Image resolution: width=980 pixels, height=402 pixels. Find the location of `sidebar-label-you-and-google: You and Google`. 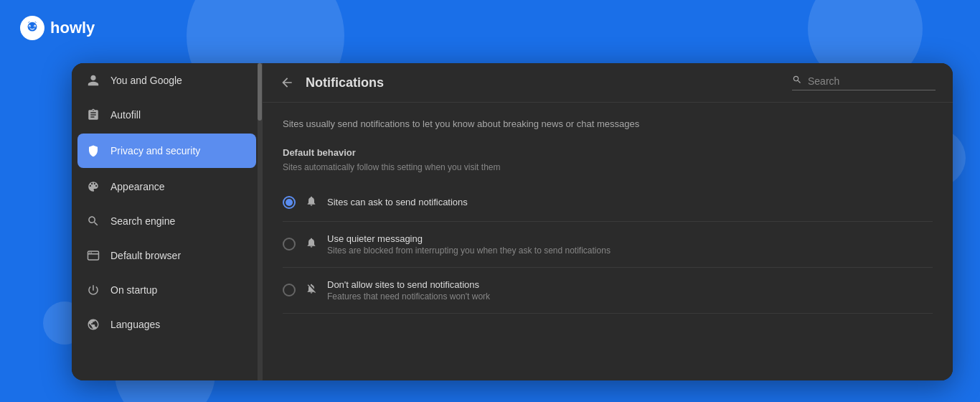

sidebar-label-you-and-google: You and Google is located at coordinates (146, 80).